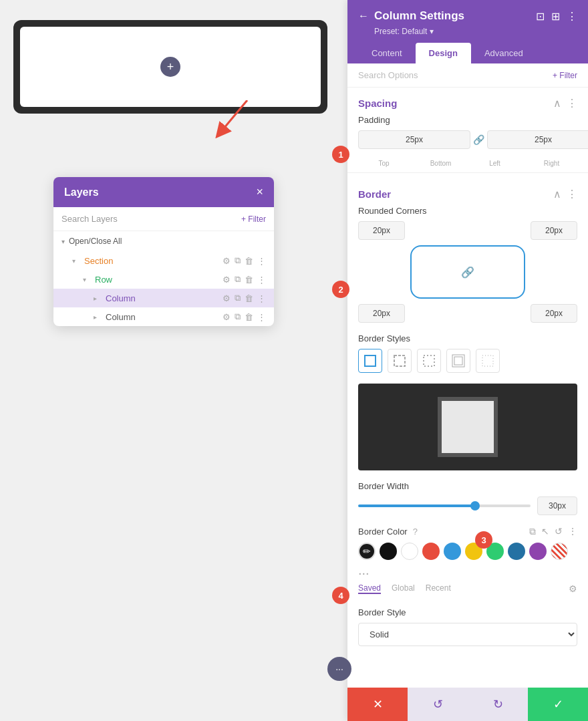 The width and height of the screenshot is (588, 721). What do you see at coordinates (468, 273) in the screenshot?
I see `link-corners-icon: 🔗` at bounding box center [468, 273].